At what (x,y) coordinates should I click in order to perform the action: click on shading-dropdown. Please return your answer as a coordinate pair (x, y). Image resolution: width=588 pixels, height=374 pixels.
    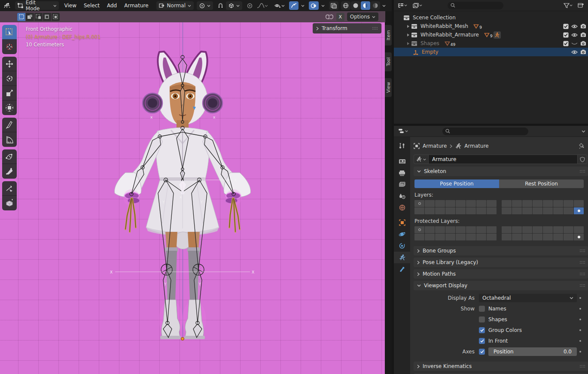
    Looking at the image, I should click on (384, 6).